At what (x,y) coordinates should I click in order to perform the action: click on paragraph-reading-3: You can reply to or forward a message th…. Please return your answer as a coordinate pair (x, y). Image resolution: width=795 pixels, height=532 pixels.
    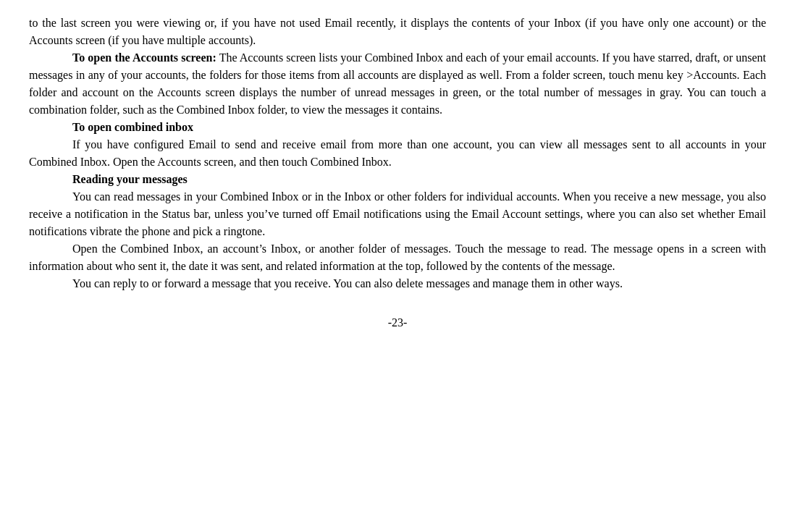
    Looking at the image, I should click on (398, 284).